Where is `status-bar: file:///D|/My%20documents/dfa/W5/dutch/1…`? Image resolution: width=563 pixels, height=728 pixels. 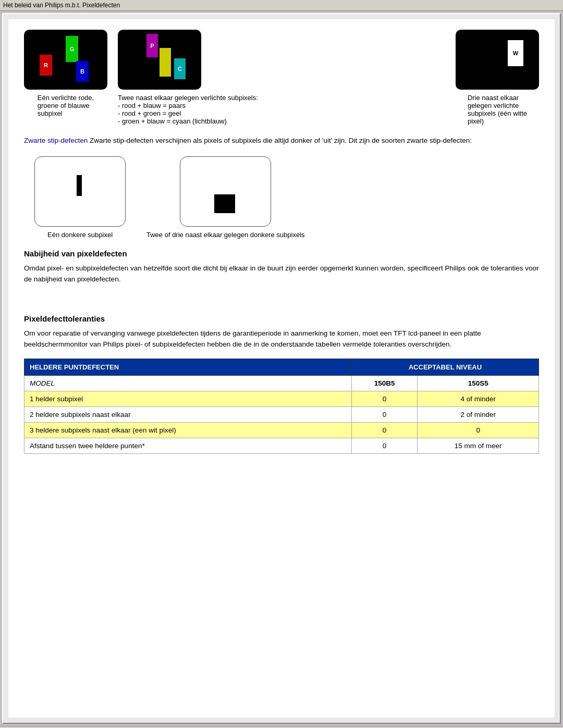 status-bar: file:///D|/My%20documents/dfa/W5/dutch/1… is located at coordinates (282, 727).